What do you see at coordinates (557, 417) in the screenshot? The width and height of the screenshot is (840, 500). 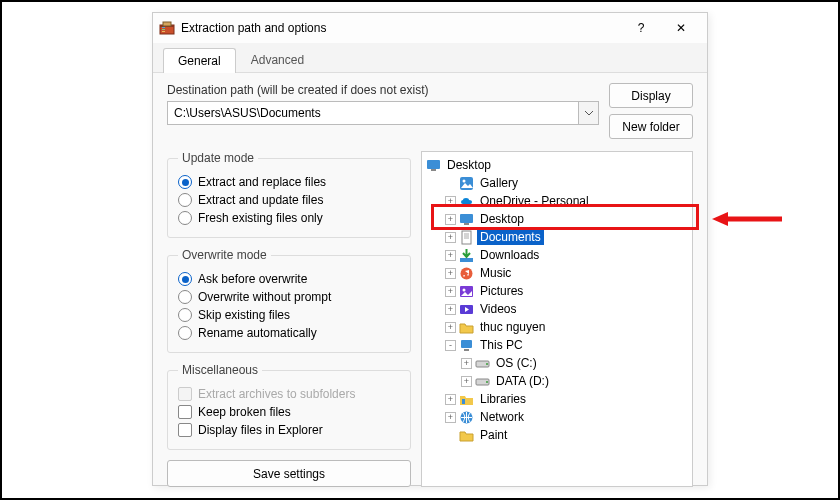 I see `tree-node: +Network` at bounding box center [557, 417].